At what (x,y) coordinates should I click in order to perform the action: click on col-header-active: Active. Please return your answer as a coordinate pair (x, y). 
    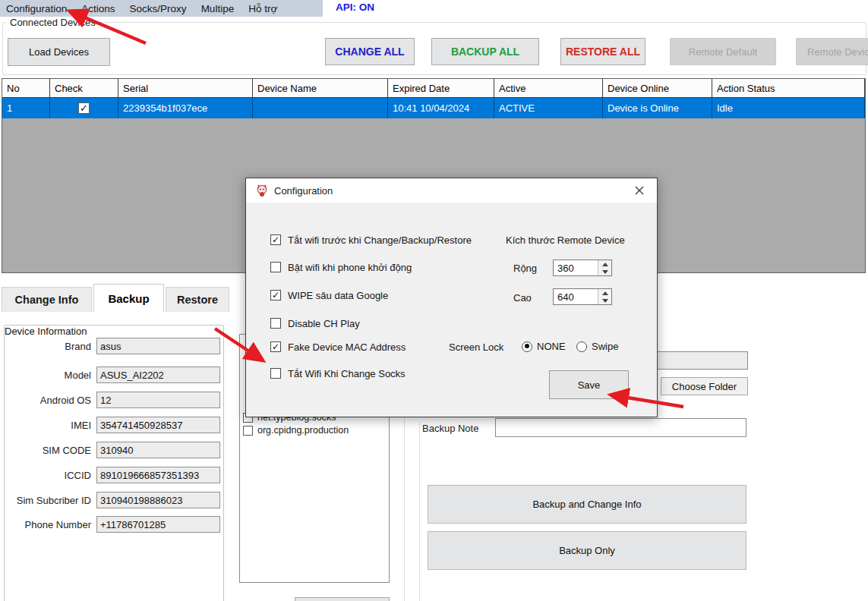
    Looking at the image, I should click on (548, 88).